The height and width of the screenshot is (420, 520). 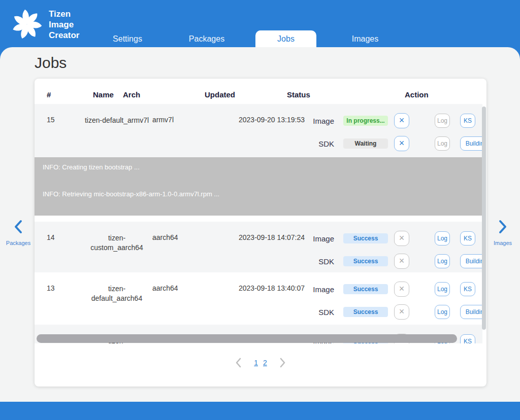 What do you see at coordinates (207, 39) in the screenshot?
I see `tab-packages: Packages` at bounding box center [207, 39].